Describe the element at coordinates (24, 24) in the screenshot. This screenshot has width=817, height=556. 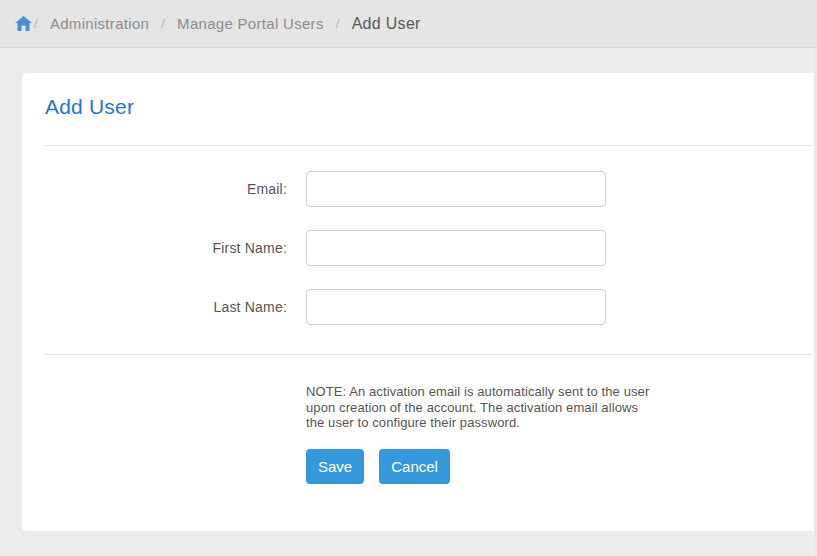
I see `home-icon` at that location.